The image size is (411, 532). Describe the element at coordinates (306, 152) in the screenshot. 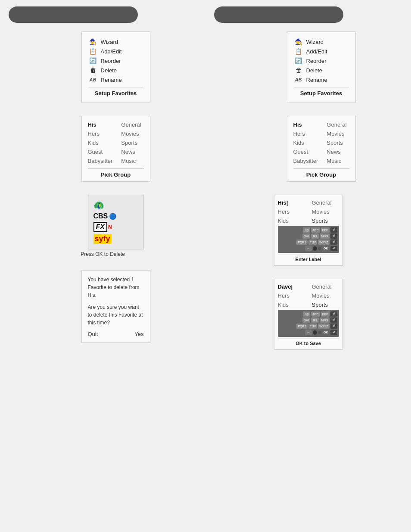

I see `right-group-guest: Guest` at that location.